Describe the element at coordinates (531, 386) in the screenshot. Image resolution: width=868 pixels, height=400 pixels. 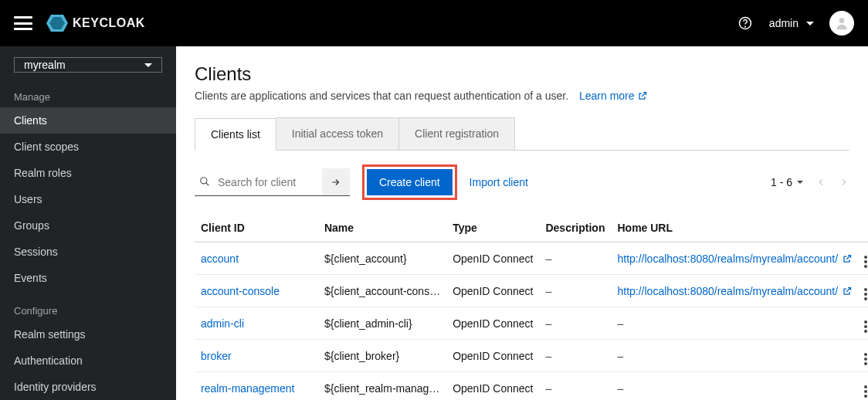
I see `client-row: realm-management${client_realm-manag…Ope…` at that location.